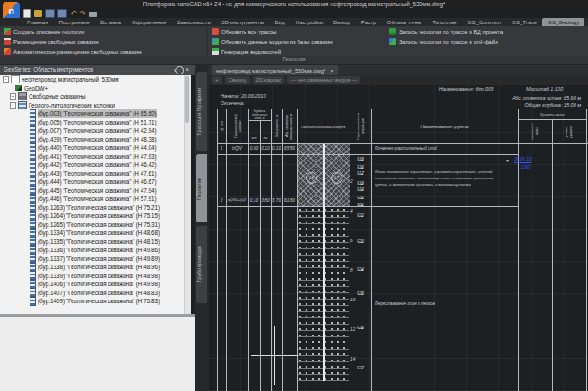  What do you see at coordinates (83, 13) in the screenshot?
I see `redo-icon: ↷` at bounding box center [83, 13].